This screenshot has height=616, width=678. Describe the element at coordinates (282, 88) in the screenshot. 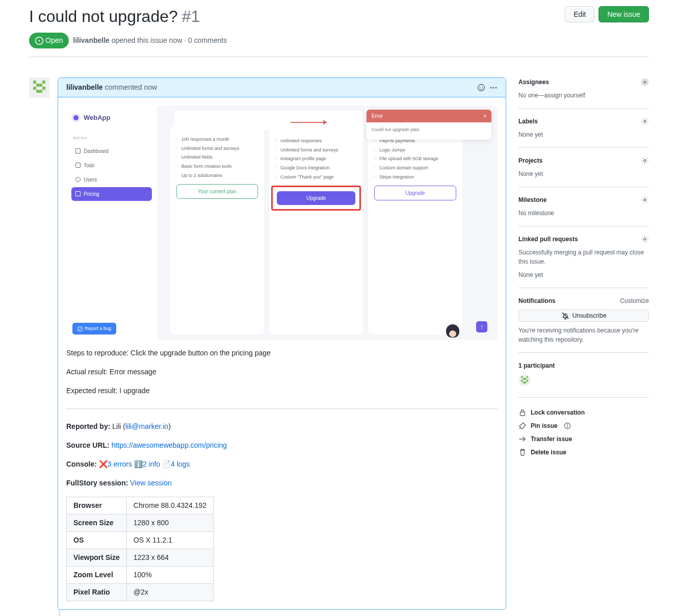

I see `comment-header: lilivanbelle commented now` at that location.